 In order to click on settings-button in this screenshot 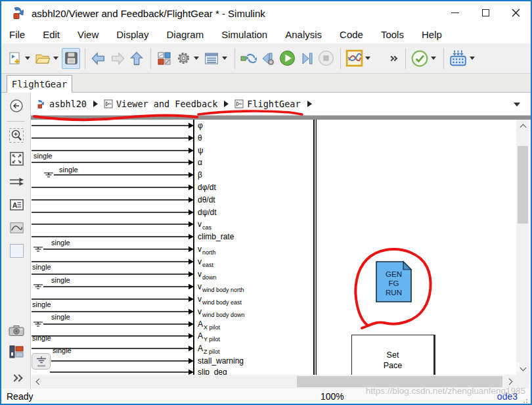, I will do `click(183, 59)`.